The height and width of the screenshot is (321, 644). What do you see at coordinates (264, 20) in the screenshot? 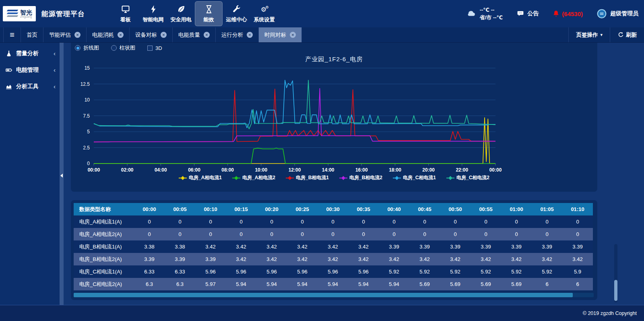
I see `nav-item-label: 系统设置` at bounding box center [264, 20].